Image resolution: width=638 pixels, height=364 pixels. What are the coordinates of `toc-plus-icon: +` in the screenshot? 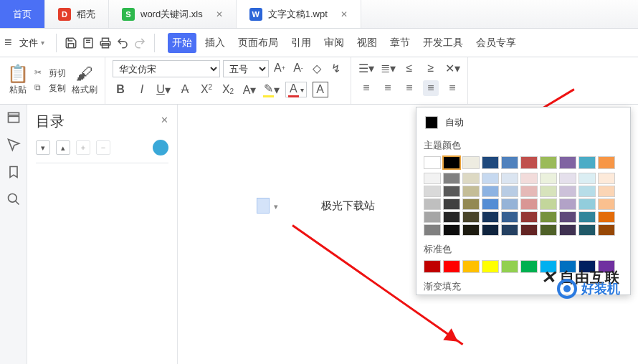 It's located at (83, 148).